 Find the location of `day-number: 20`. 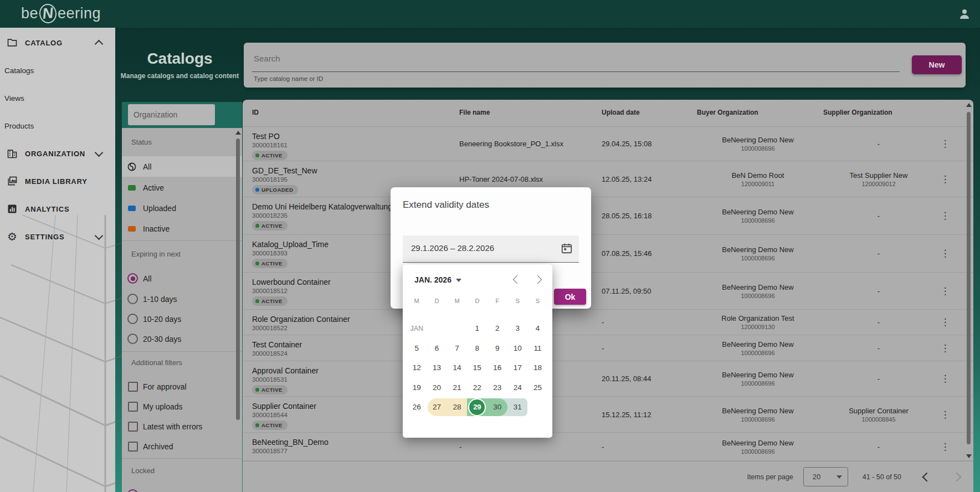

day-number: 20 is located at coordinates (437, 388).